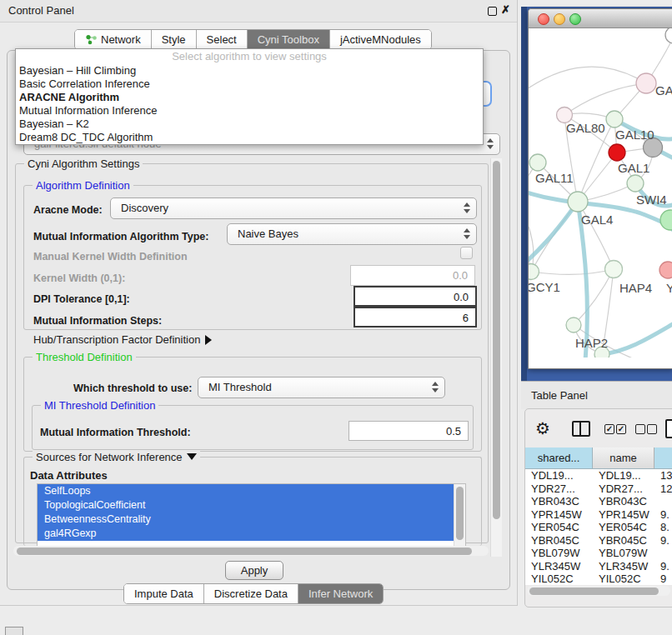  Describe the element at coordinates (592, 343) in the screenshot. I see `node-label: HAP2` at that location.